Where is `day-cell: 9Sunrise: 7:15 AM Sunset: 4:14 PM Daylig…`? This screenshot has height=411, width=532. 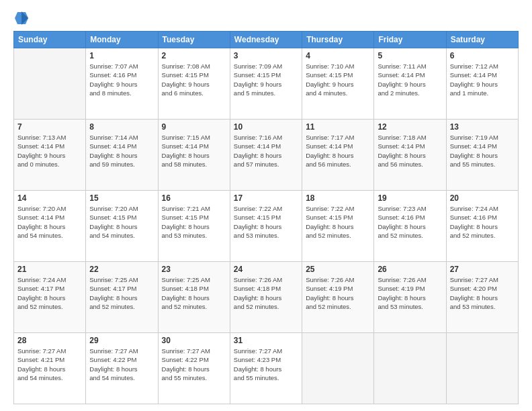 day-cell: 9Sunrise: 7:15 AM Sunset: 4:14 PM Daylig… is located at coordinates (193, 155).